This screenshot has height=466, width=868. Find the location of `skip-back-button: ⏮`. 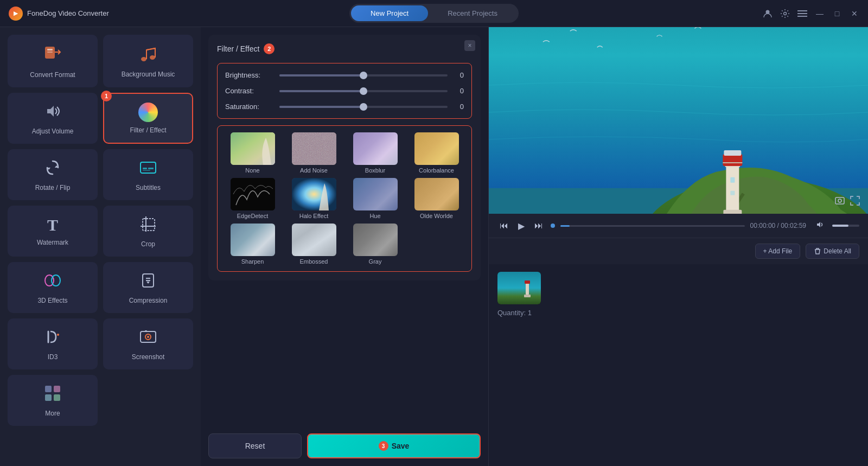

skip-back-button: ⏮ is located at coordinates (504, 226).